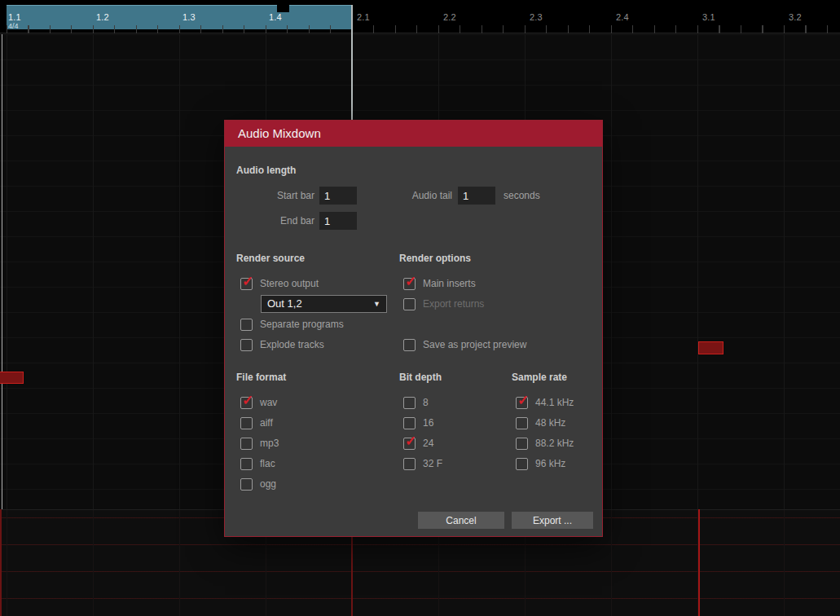 This screenshot has width=840, height=616. I want to click on sample-rate-heading: Sample rate, so click(539, 377).